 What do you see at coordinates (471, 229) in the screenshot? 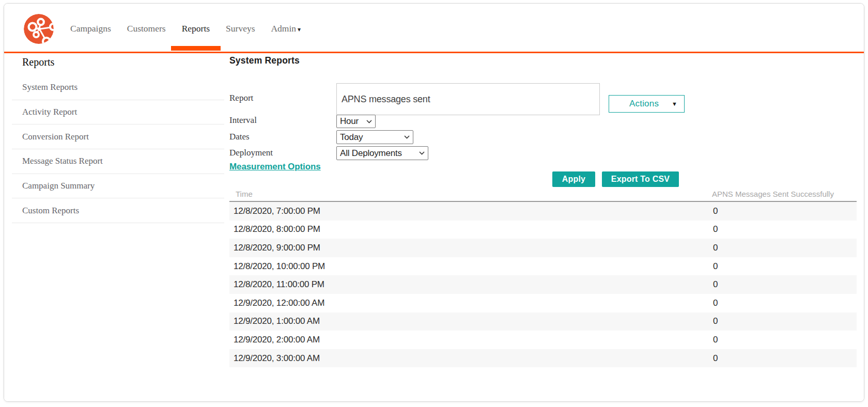
I see `cell-time: 12/8/2020, 8:00:00 PM` at bounding box center [471, 229].